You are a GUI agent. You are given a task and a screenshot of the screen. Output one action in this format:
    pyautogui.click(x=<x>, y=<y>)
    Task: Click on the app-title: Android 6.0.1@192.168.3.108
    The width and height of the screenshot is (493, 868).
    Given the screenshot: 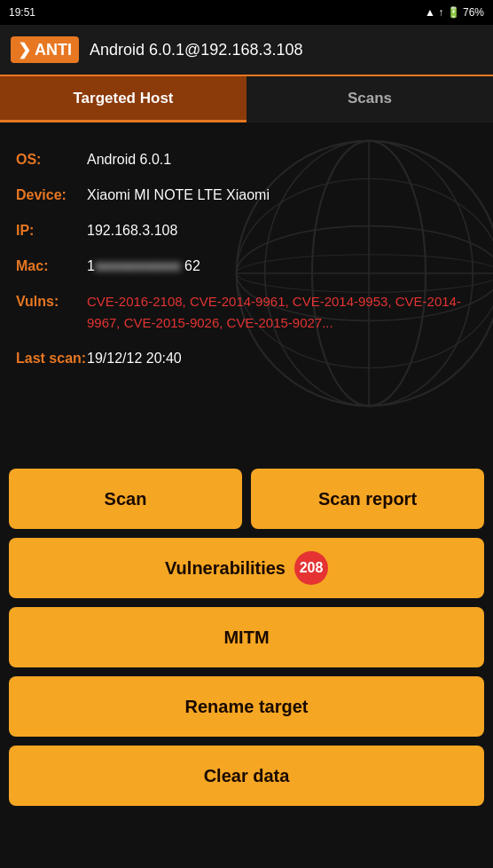 What is the action you would take?
    pyautogui.click(x=196, y=50)
    